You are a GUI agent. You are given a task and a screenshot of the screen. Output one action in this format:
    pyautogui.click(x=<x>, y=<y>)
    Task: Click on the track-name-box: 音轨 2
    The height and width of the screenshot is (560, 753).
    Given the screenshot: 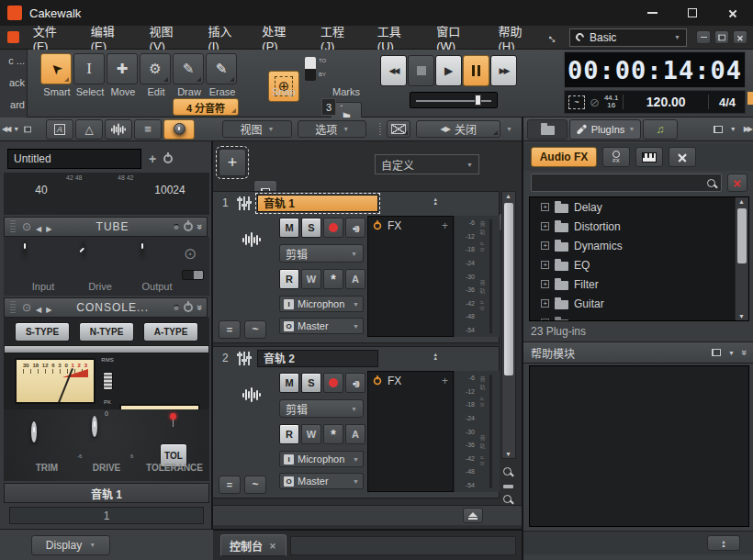 What is the action you would take?
    pyautogui.click(x=318, y=358)
    